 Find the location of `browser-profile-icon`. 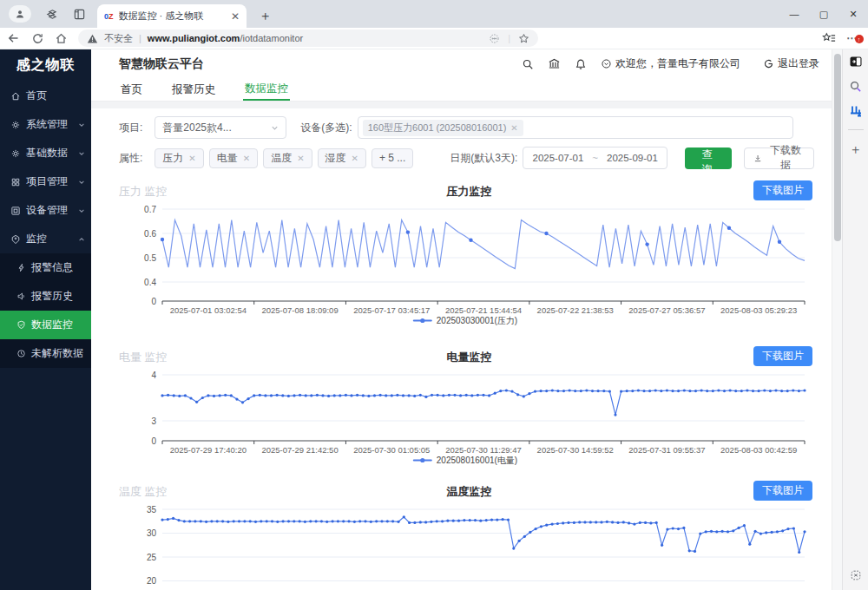

browser-profile-icon is located at coordinates (20, 14).